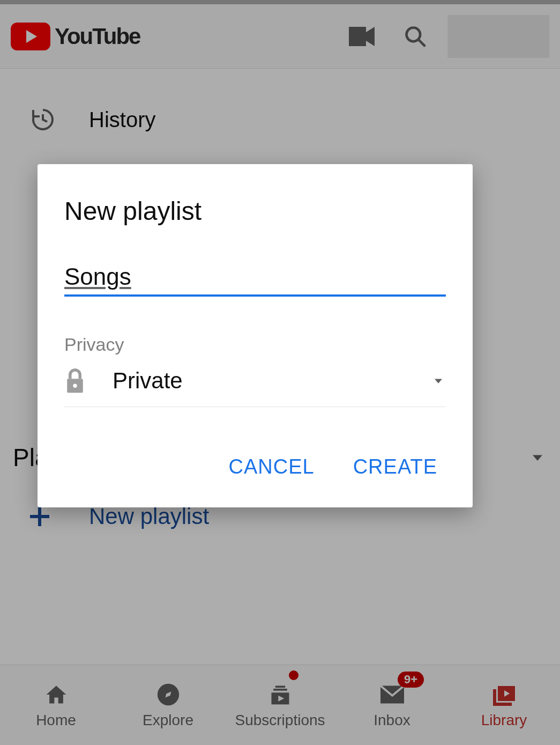  Describe the element at coordinates (272, 467) in the screenshot. I see `cancel-button: CANCEL` at that location.